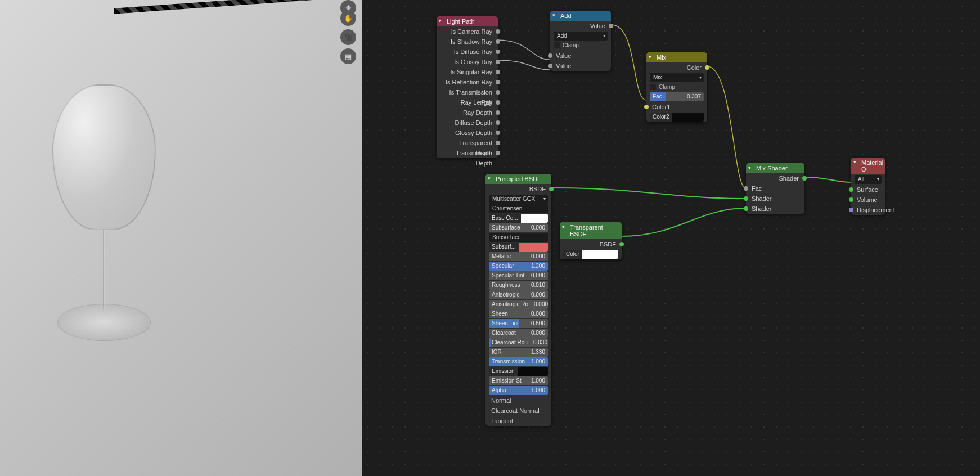 This screenshot has height=476, width=980. I want to click on socket-is-singular-ray: Is Singular Ray, so click(467, 72).